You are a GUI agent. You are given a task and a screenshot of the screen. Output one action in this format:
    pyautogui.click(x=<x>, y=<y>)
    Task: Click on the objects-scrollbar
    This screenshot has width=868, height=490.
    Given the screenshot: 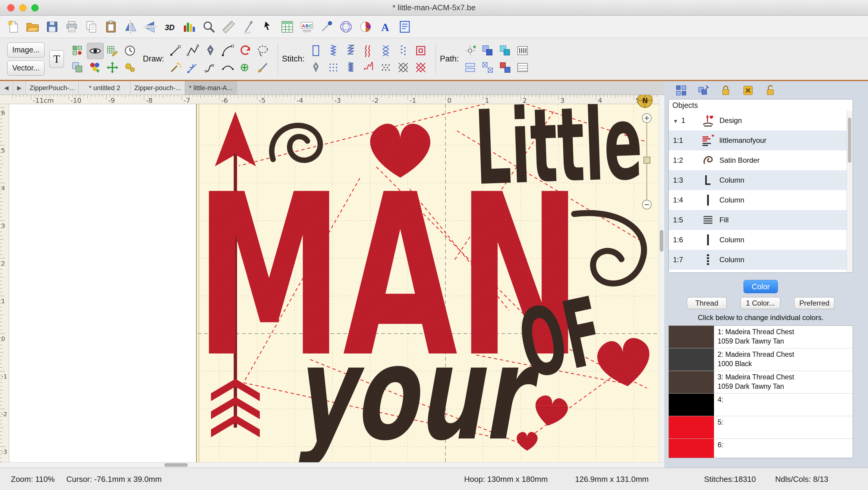 What is the action you would take?
    pyautogui.click(x=849, y=191)
    